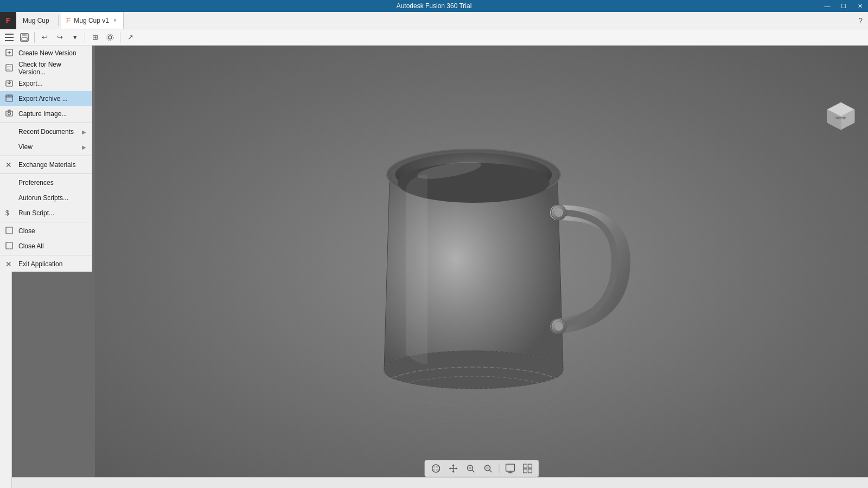  I want to click on view-arrow: ▶, so click(84, 147).